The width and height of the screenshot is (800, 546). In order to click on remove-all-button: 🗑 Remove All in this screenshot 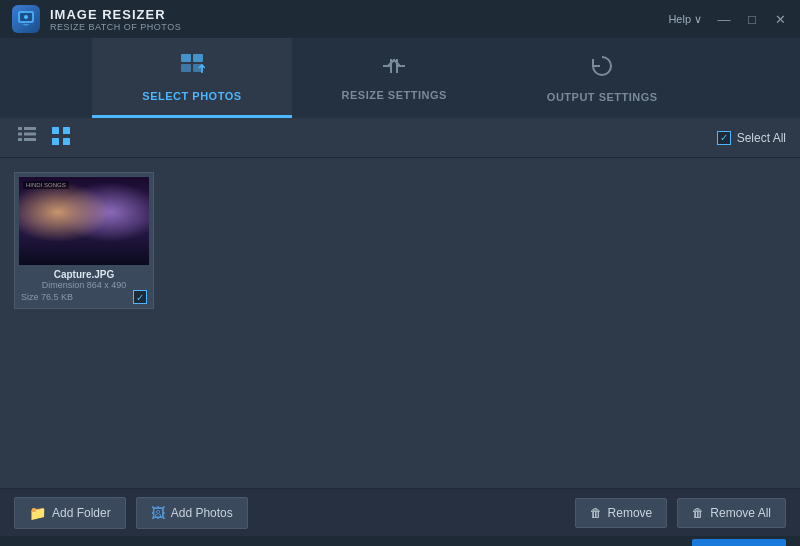, I will do `click(732, 513)`.